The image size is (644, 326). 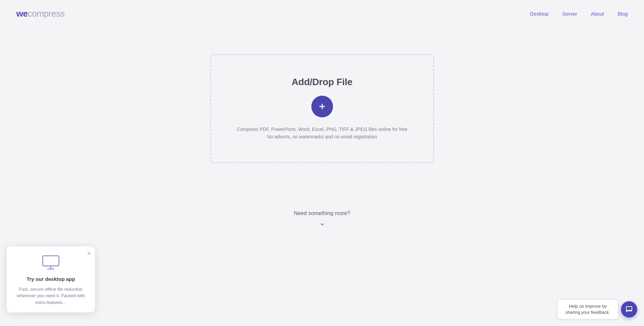 I want to click on feedback-button, so click(x=629, y=309).